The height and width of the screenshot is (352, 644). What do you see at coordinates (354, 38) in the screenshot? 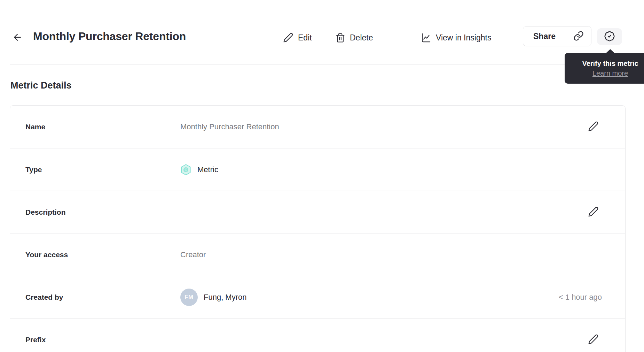
I see `delete-button: Delete` at bounding box center [354, 38].